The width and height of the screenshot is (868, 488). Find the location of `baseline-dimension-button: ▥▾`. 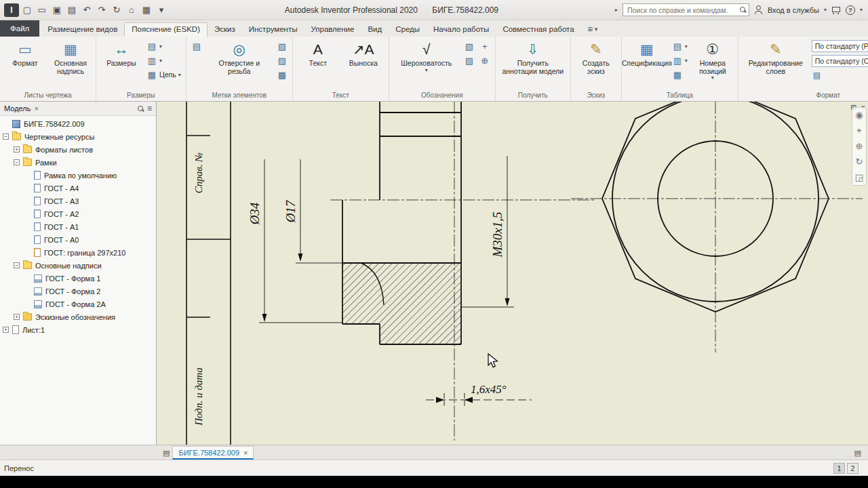

baseline-dimension-button: ▥▾ is located at coordinates (164, 60).